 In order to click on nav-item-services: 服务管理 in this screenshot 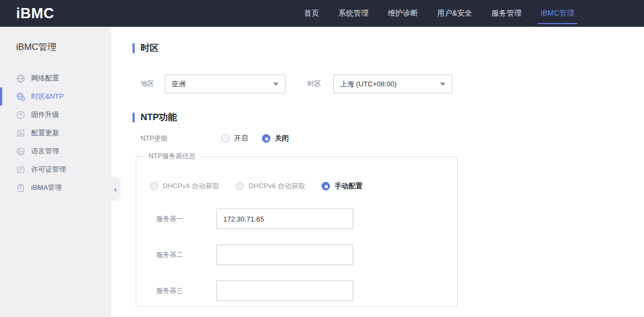, I will do `click(507, 13)`.